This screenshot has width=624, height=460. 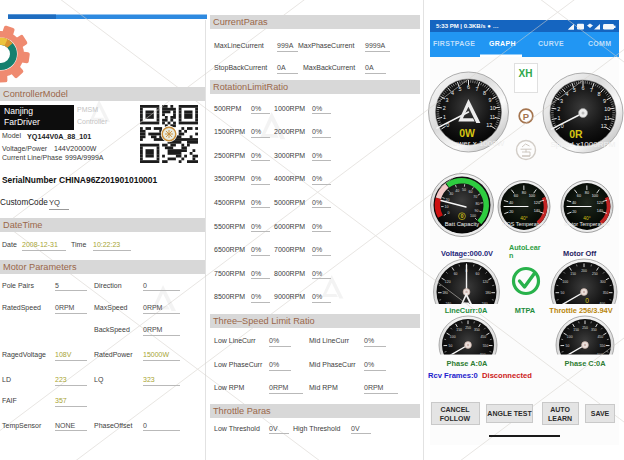 I want to click on svg-text: Speed x1000RPM, so click(x=584, y=144).